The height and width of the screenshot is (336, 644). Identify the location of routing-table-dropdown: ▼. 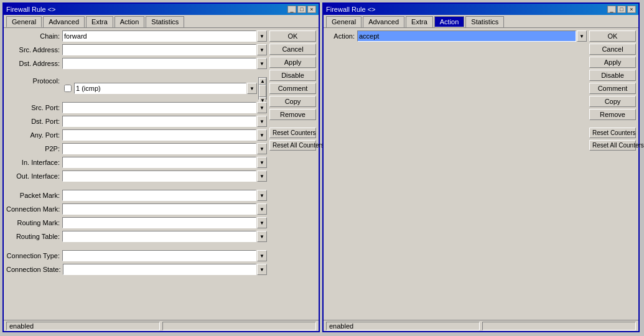
(262, 236).